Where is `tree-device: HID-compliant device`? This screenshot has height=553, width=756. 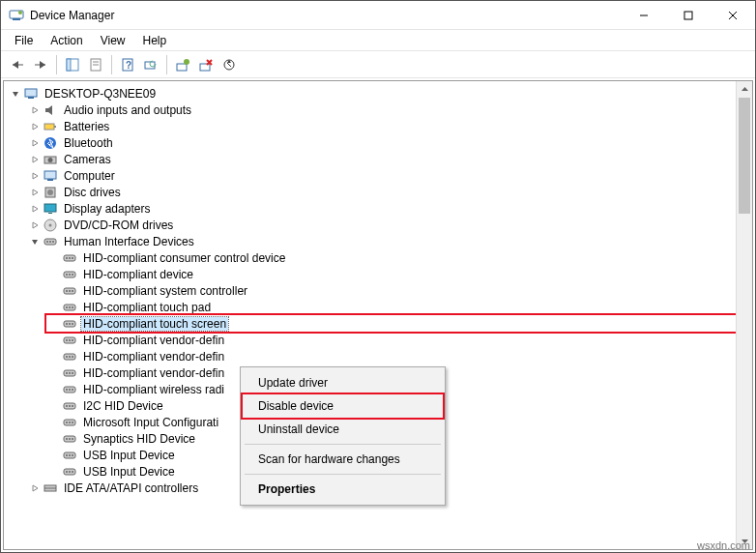
tree-device: HID-compliant device is located at coordinates (391, 275).